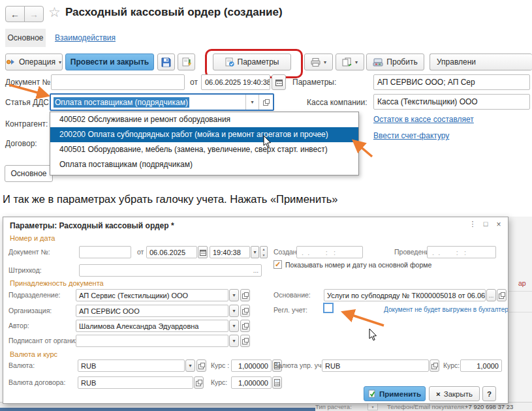 The width and height of the screenshot is (532, 411). What do you see at coordinates (136, 382) in the screenshot?
I see `contract-currency-input: RUB` at bounding box center [136, 382].